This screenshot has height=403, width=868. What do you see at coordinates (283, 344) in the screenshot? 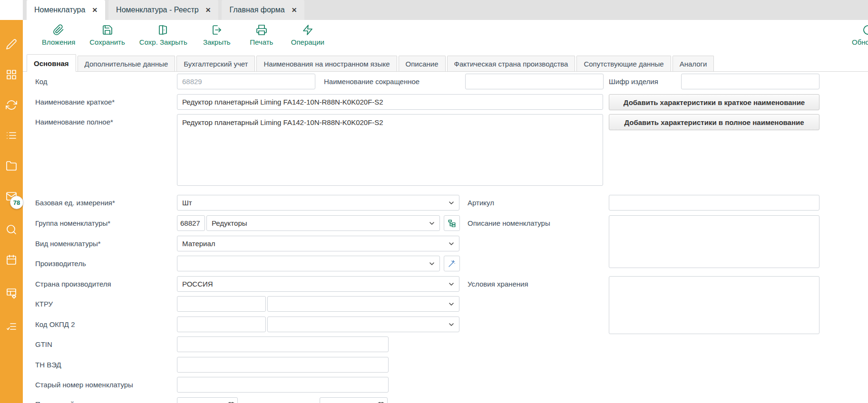
I see `gtin-field` at bounding box center [283, 344].